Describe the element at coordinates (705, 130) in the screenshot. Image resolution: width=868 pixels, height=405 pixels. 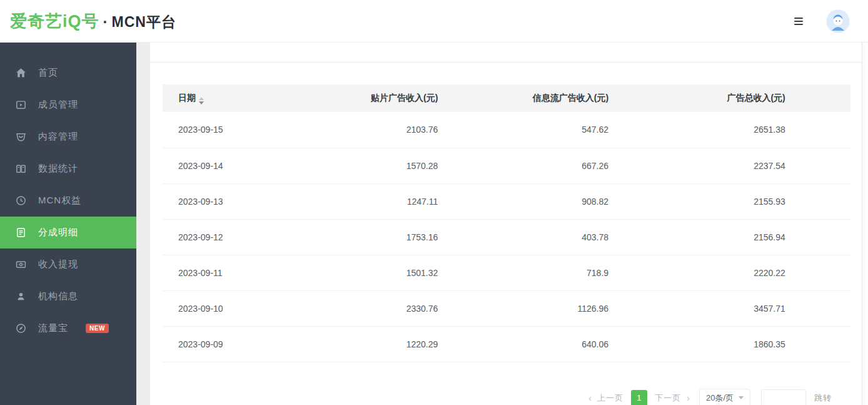
I see `cell-total: 2651.38` at that location.